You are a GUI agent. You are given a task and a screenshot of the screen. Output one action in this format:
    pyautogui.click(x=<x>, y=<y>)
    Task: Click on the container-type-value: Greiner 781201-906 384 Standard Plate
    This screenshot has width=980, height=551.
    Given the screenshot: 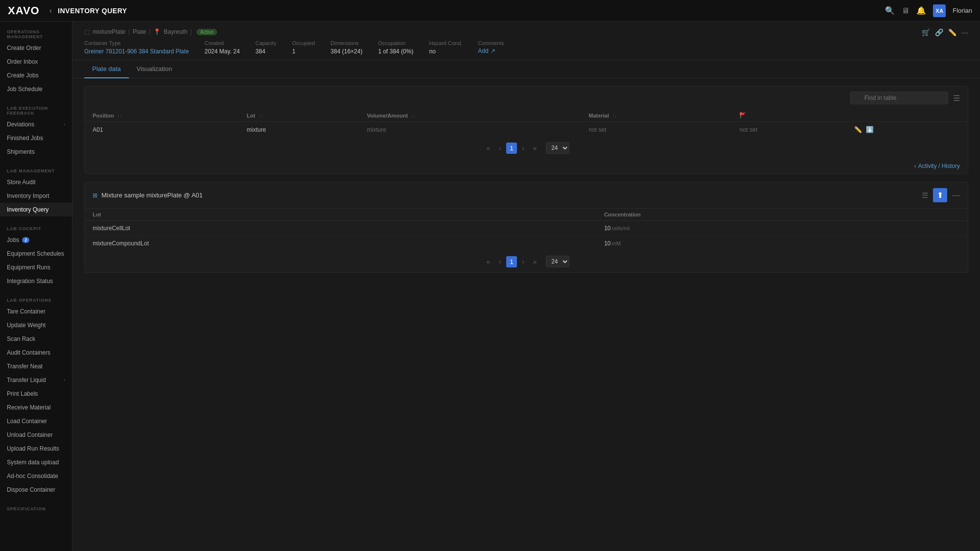 What is the action you would take?
    pyautogui.click(x=137, y=51)
    